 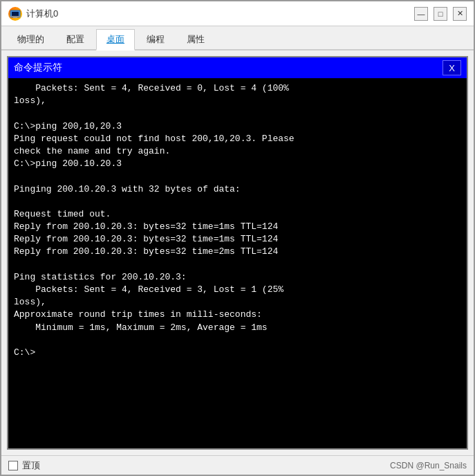 I want to click on window-controls: — □ ✕, so click(x=440, y=14).